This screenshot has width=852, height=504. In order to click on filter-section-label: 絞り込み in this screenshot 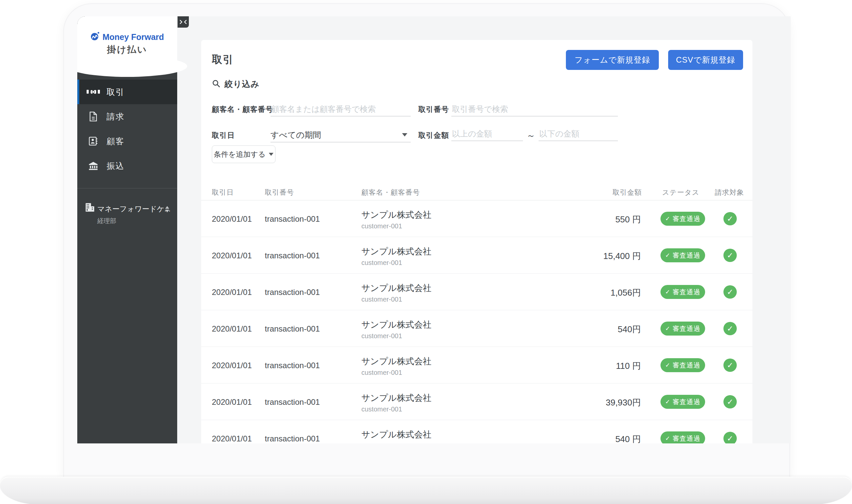, I will do `click(242, 84)`.